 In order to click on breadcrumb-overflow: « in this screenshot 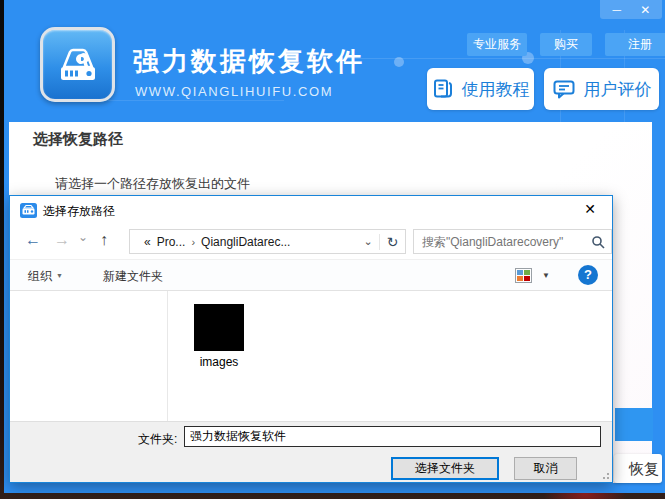, I will do `click(148, 242)`.